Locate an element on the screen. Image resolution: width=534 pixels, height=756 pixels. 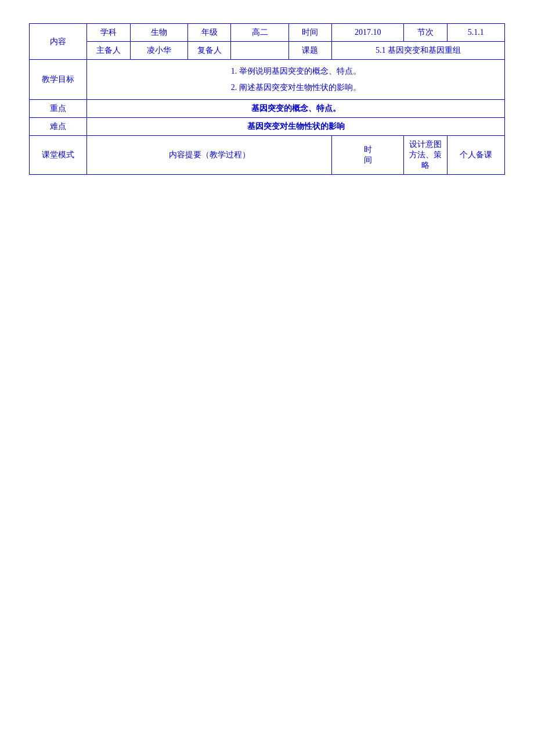
zhongdian-label: 重点 is located at coordinates (58, 109).